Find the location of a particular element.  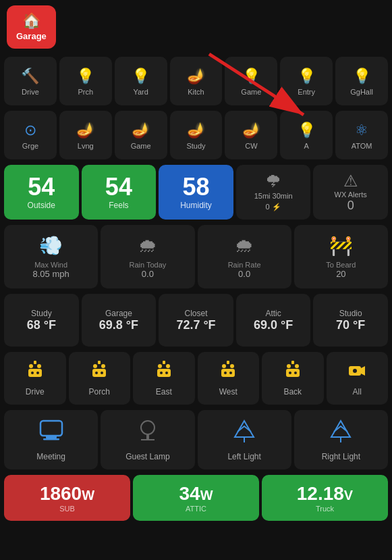

gghall-label: GgHall is located at coordinates (362, 92).